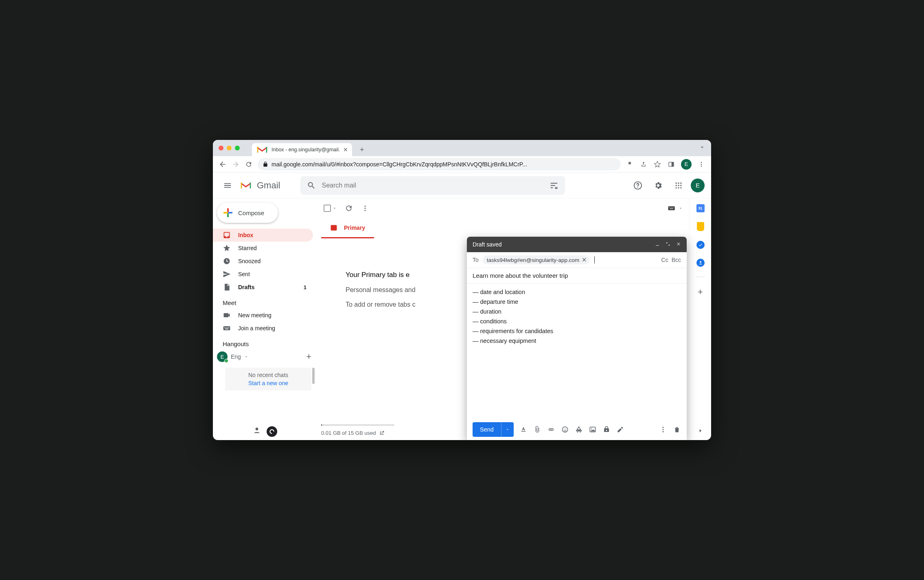 The image size is (924, 580). What do you see at coordinates (537, 430) in the screenshot?
I see `attach-icon` at bounding box center [537, 430].